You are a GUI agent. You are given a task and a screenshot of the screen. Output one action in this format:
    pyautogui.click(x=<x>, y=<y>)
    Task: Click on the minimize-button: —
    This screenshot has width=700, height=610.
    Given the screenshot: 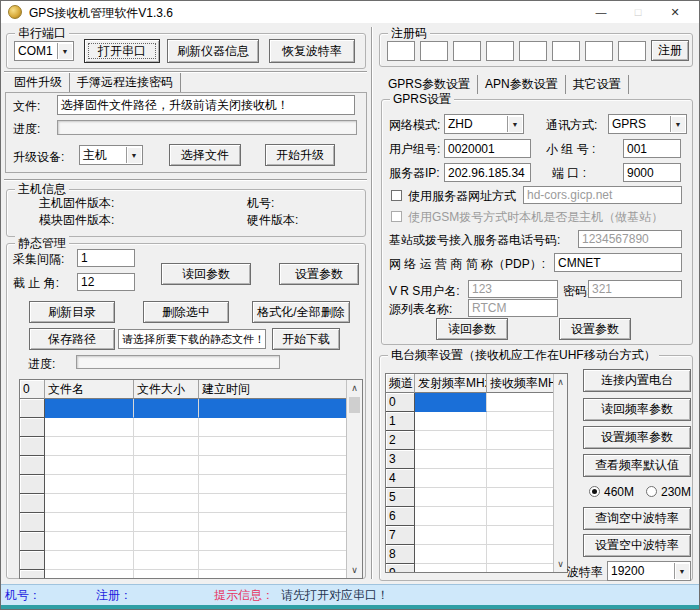 What is the action you would take?
    pyautogui.click(x=601, y=12)
    